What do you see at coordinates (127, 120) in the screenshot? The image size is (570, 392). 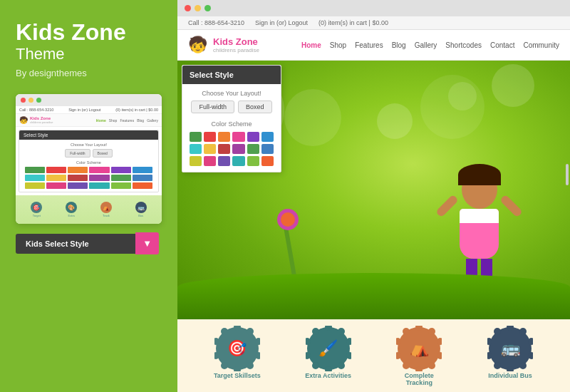 I see `mini-nav-links: Home Shop Features Blog Gallery` at bounding box center [127, 120].